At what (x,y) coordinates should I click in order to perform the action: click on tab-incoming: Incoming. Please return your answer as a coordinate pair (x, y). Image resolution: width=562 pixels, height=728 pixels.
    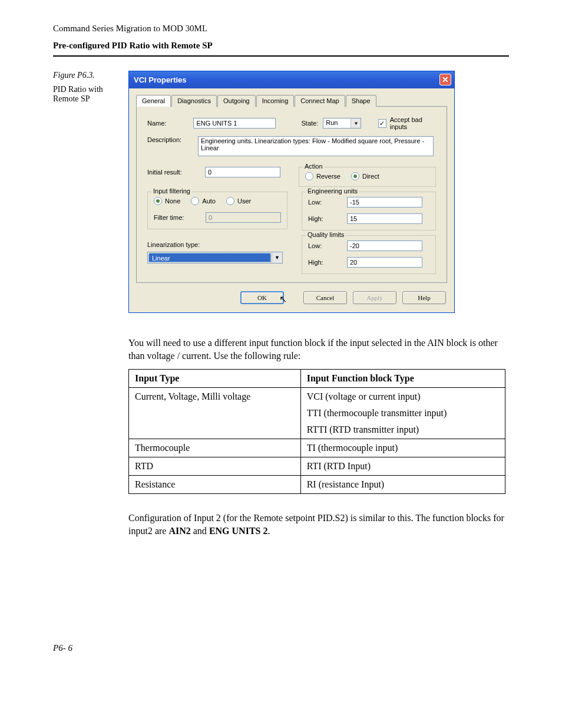
    Looking at the image, I should click on (276, 101).